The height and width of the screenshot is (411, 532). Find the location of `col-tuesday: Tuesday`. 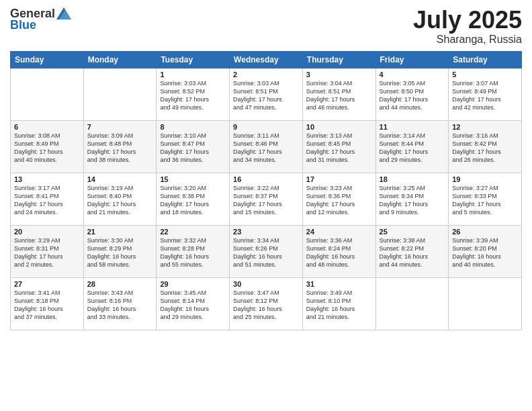

col-tuesday: Tuesday is located at coordinates (193, 59).